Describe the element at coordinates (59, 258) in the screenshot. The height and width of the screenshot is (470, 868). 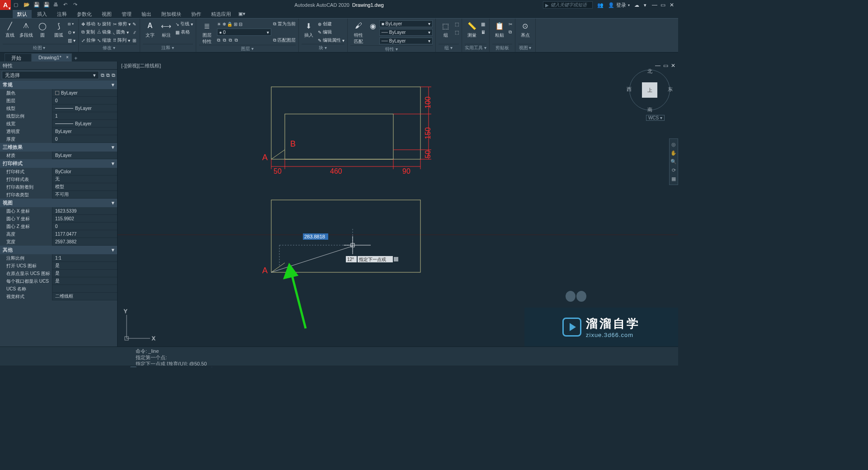
I see `property-row: 注释比例1:1` at that location.